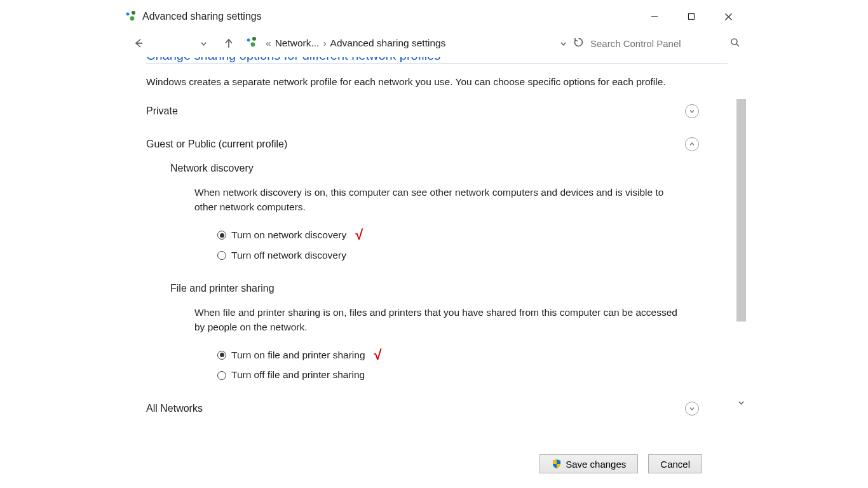 This screenshot has width=868, height=488. What do you see at coordinates (433, 464) in the screenshot?
I see `footer: Save changes Cancel` at bounding box center [433, 464].